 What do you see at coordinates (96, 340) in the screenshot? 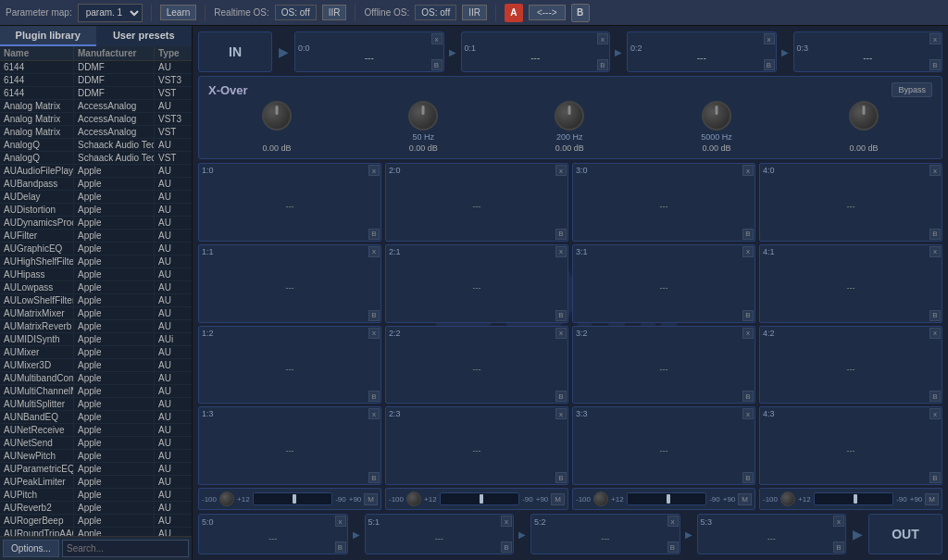
I see `list-item: AUMIDISynthAppleAUi` at bounding box center [96, 340].